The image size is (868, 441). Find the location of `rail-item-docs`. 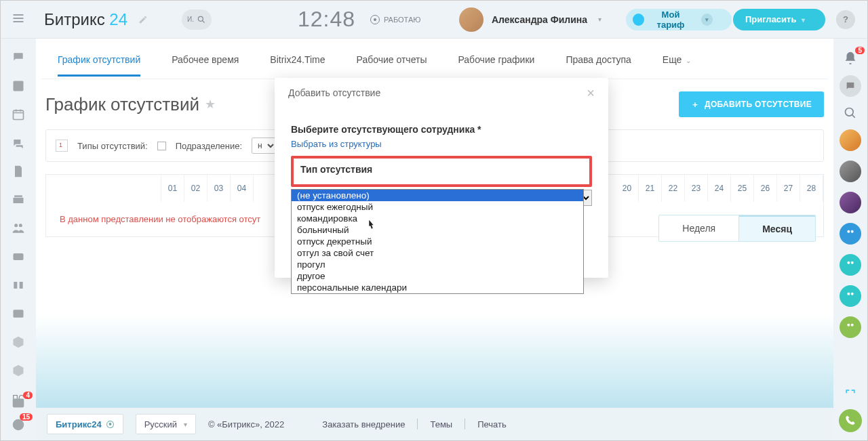

rail-item-docs is located at coordinates (18, 171).